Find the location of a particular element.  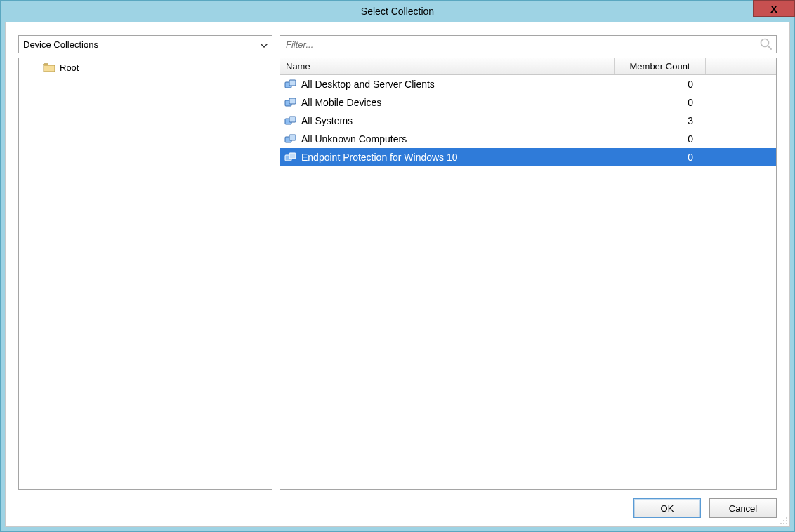

close-icon: X is located at coordinates (774, 8).